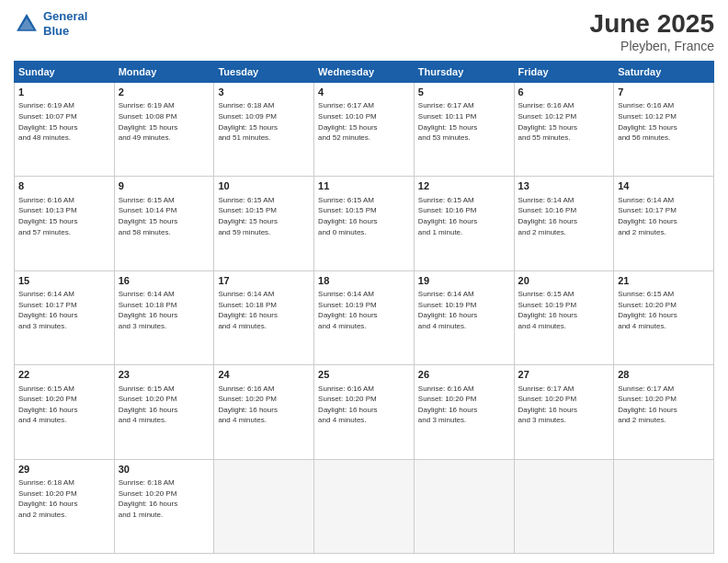 The width and height of the screenshot is (728, 563). What do you see at coordinates (653, 46) in the screenshot?
I see `sub-title: Pleyben, France` at bounding box center [653, 46].